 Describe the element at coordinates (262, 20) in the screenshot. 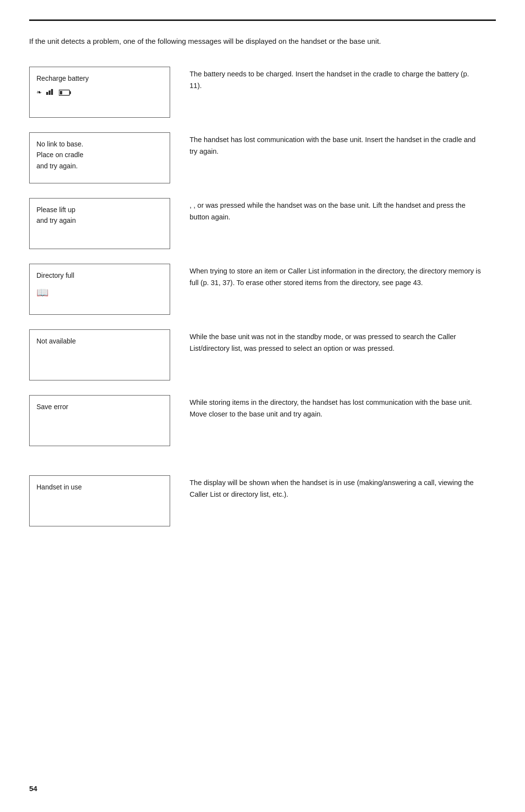

I see `top-rule` at that location.